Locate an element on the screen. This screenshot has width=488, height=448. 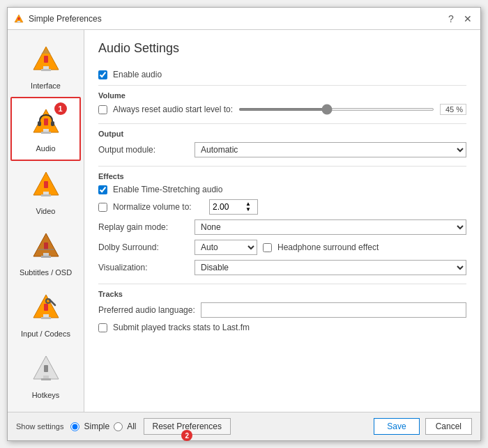
audio-badge: 1 is located at coordinates (61, 109).